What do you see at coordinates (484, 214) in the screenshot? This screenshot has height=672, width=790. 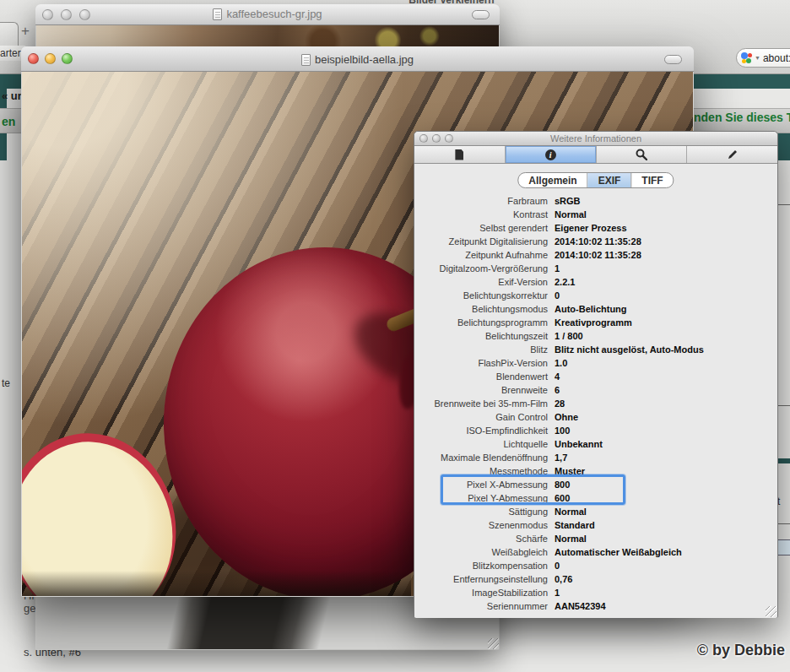 I see `exif-label: Kontrast` at bounding box center [484, 214].